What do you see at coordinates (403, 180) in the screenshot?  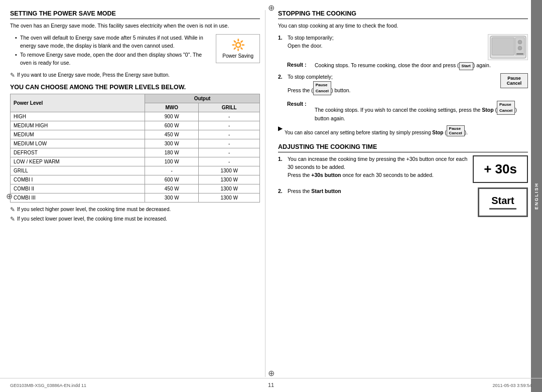 I see `adjusting-section: ADJUSTING THE COOKING TIME + 30s 1. You …` at bounding box center [403, 180].